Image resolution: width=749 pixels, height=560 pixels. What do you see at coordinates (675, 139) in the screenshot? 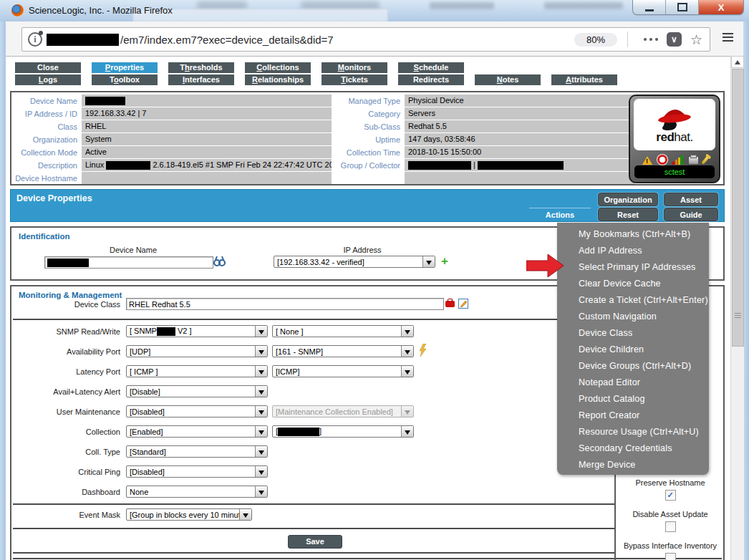
I see `device-class-tile: redhat. sctest` at bounding box center [675, 139].